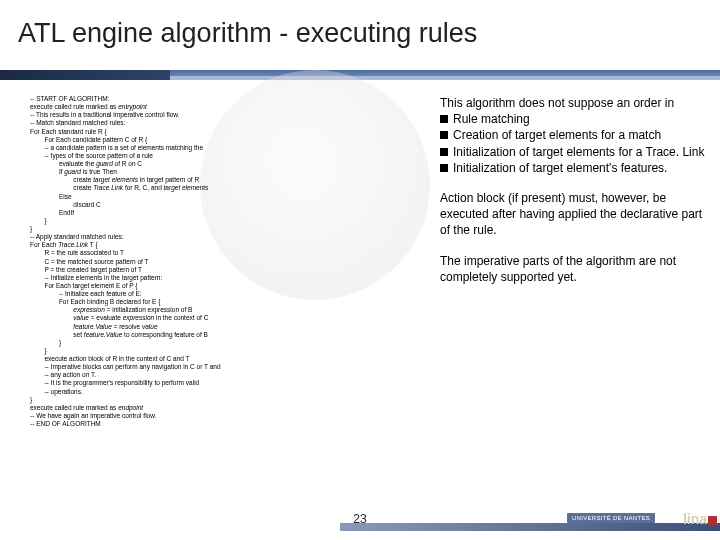 This screenshot has width=720, height=540. I want to click on footer: 23 UNIVERSITÉ DE NANTES lina, so click(360, 523).